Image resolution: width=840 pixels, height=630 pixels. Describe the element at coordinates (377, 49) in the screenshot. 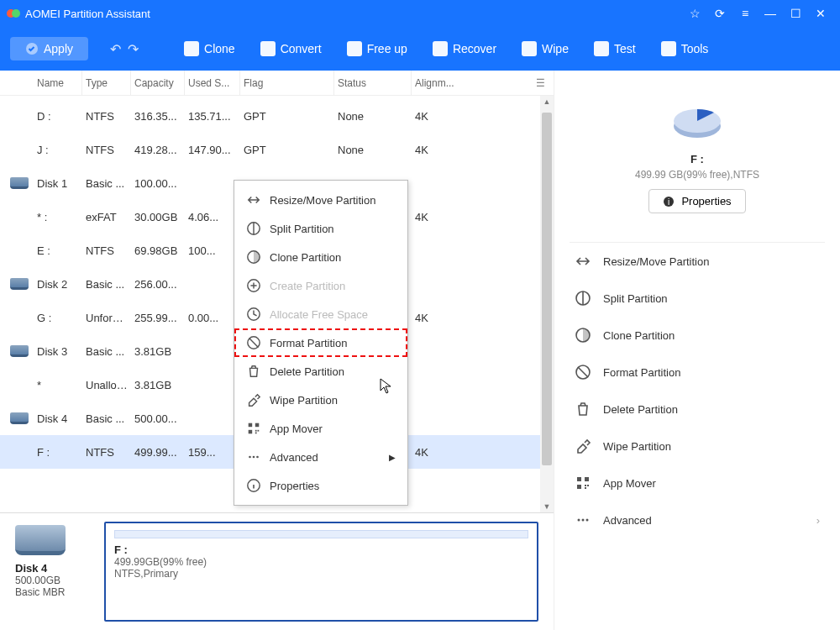

I see `toolbar-freeup-button: Free up` at that location.